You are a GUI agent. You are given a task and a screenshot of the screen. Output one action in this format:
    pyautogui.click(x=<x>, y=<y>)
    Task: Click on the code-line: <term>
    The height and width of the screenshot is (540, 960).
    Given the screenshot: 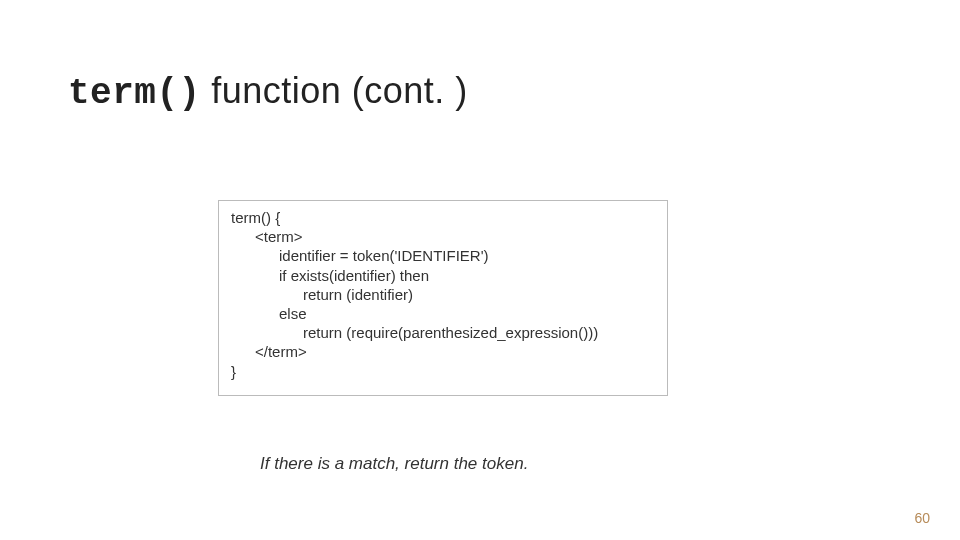 What is the action you would take?
    pyautogui.click(x=455, y=236)
    